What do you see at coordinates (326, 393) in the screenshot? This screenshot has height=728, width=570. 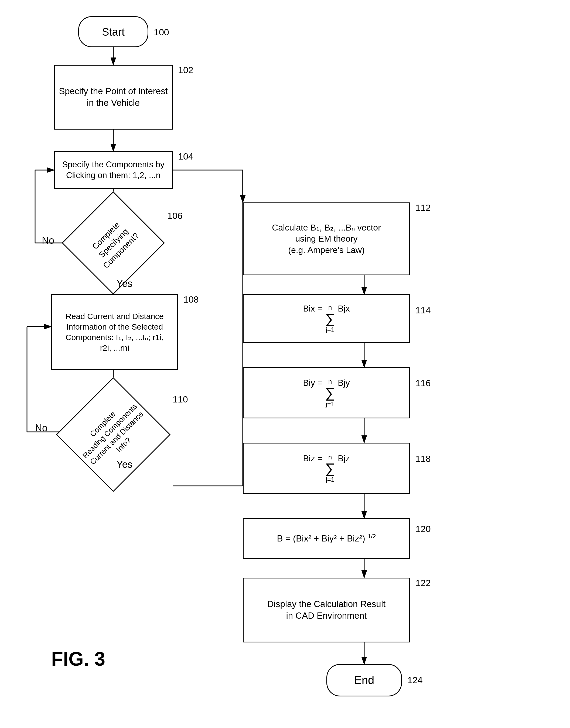 I see `node-116: Biy = n ∑ j=1 Bjy` at bounding box center [326, 393].